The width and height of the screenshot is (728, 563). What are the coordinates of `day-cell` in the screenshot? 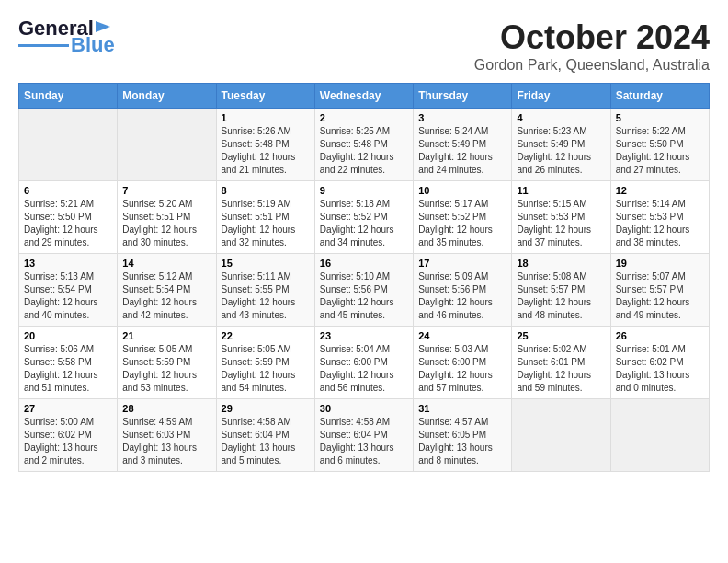 It's located at (167, 145).